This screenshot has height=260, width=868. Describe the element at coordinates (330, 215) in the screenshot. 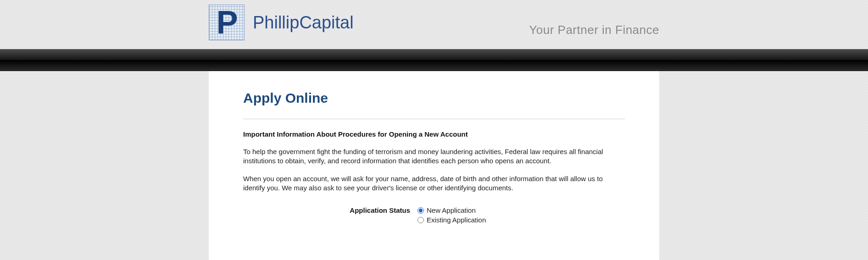

I see `application-status-label: Application Status` at that location.